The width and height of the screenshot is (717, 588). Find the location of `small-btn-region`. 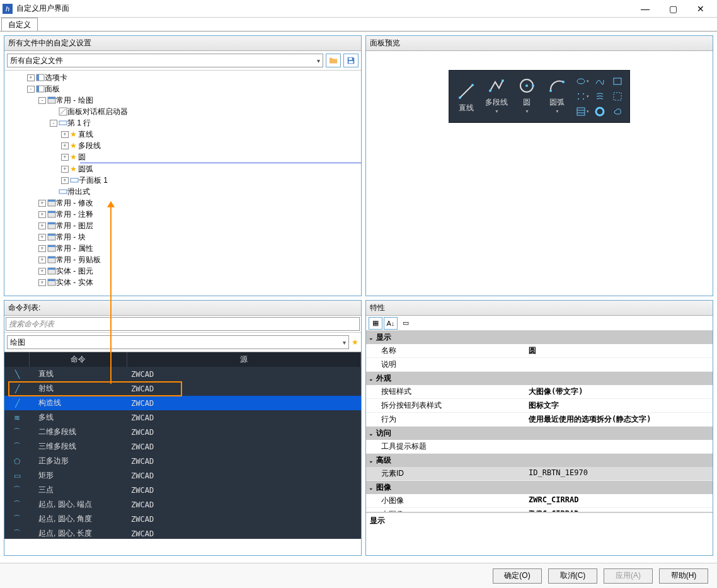

small-btn-region is located at coordinates (617, 96).